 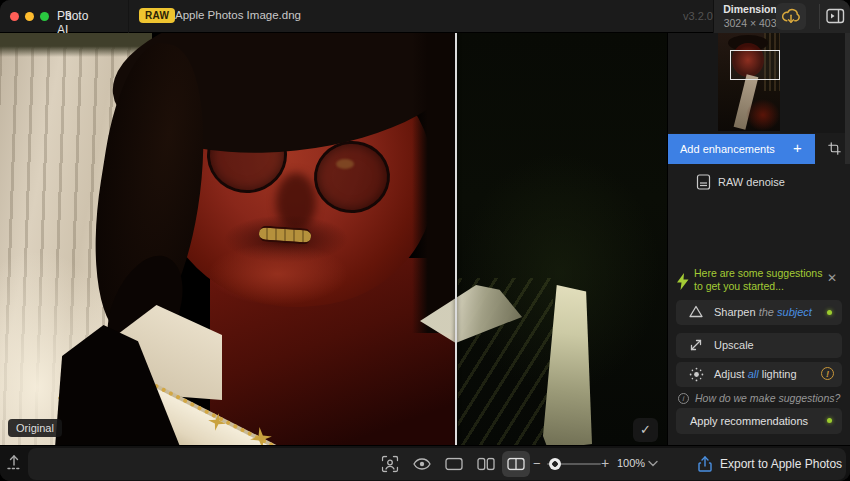 What do you see at coordinates (798, 148) in the screenshot?
I see `plus-icon: +` at bounding box center [798, 148].